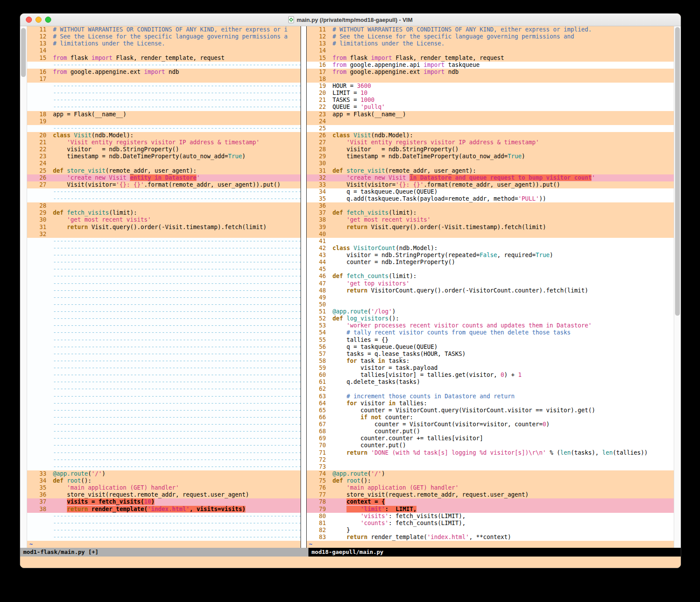 The width and height of the screenshot is (700, 602). Describe the element at coordinates (164, 227) in the screenshot. I see `code-line: 31 return Visit.query().order(-Visit.tim…` at that location.